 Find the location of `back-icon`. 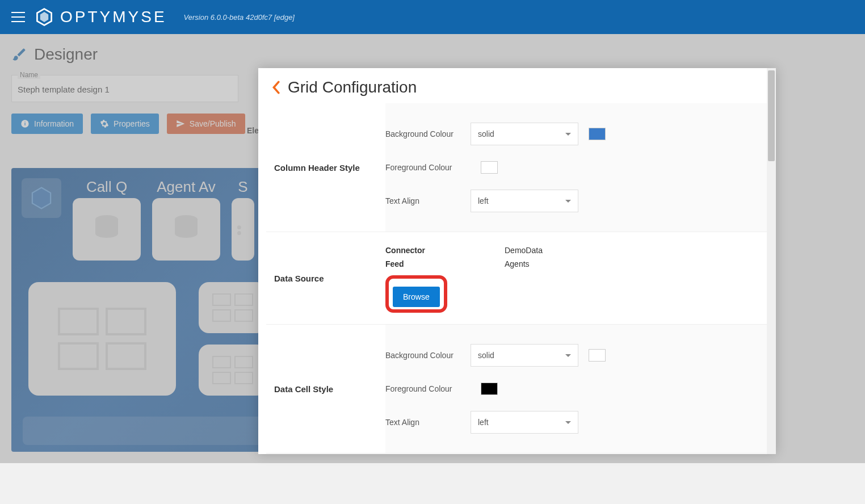

back-icon is located at coordinates (276, 87).